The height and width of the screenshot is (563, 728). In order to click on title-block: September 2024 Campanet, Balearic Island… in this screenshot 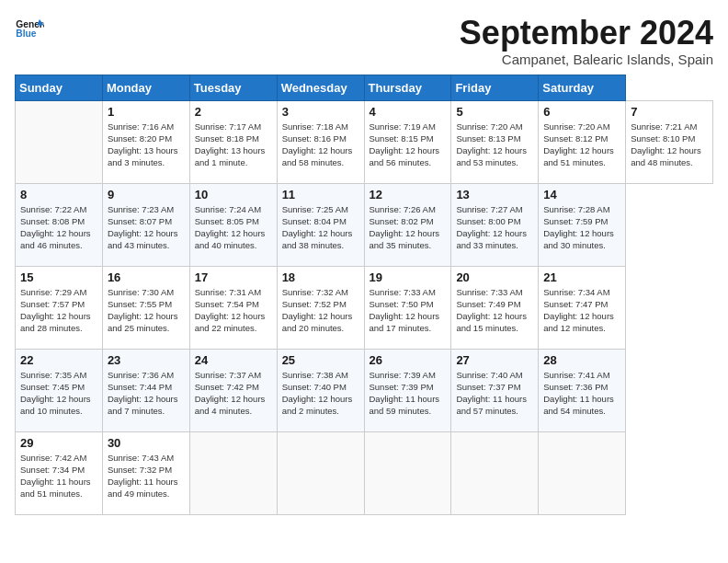, I will do `click(586, 40)`.